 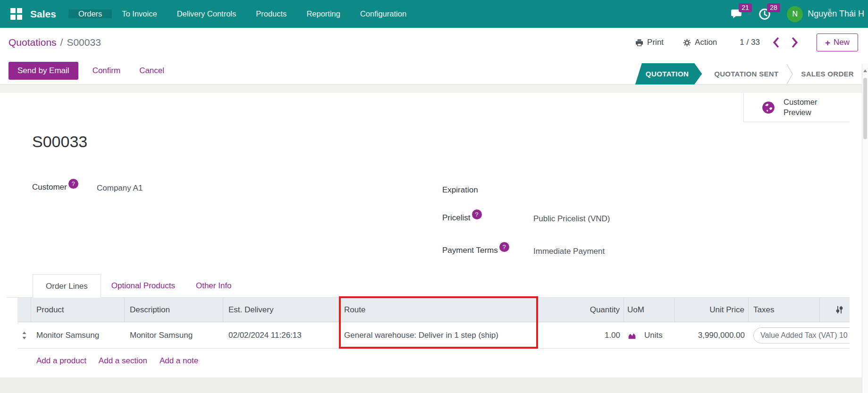 What do you see at coordinates (828, 42) in the screenshot?
I see `plus-icon: +` at bounding box center [828, 42].